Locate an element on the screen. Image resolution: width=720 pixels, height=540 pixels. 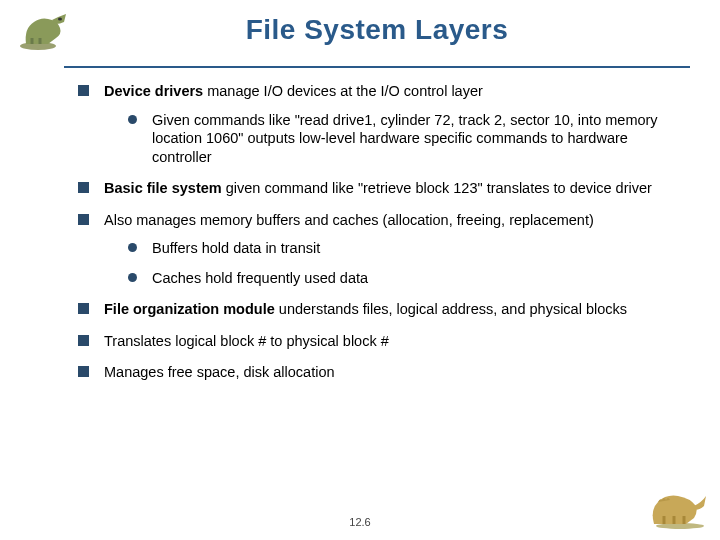
bold-text: Device drivers is located at coordinates (154, 91).